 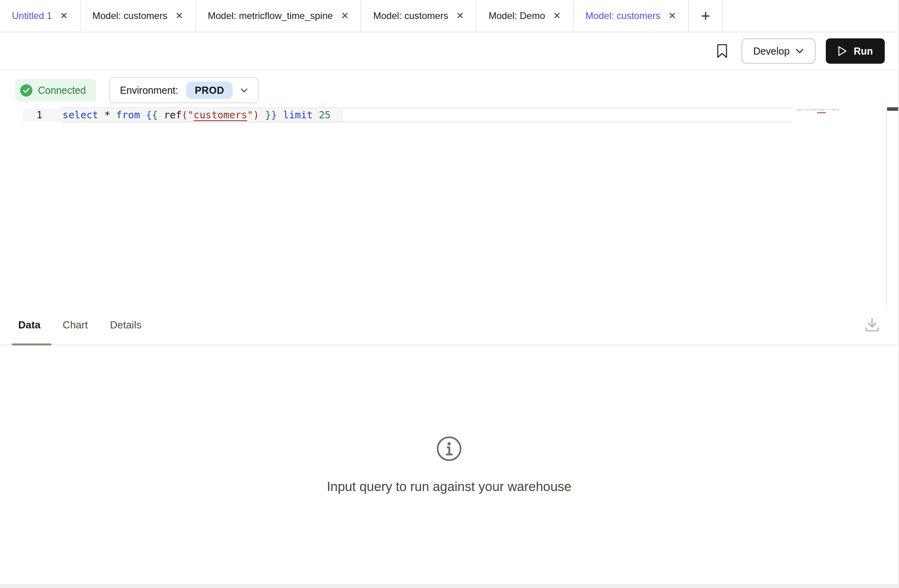 What do you see at coordinates (419, 16) in the screenshot?
I see `tab-3: Model: customers ✕` at bounding box center [419, 16].